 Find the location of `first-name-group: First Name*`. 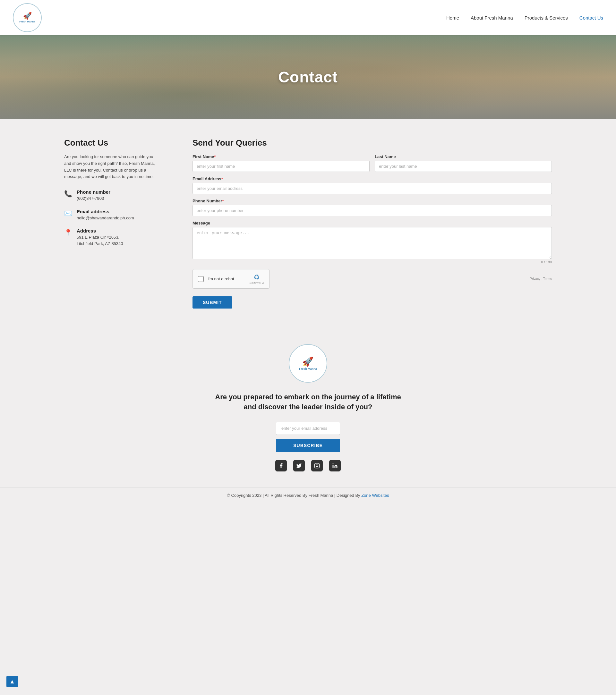

first-name-group: First Name* is located at coordinates (281, 163).